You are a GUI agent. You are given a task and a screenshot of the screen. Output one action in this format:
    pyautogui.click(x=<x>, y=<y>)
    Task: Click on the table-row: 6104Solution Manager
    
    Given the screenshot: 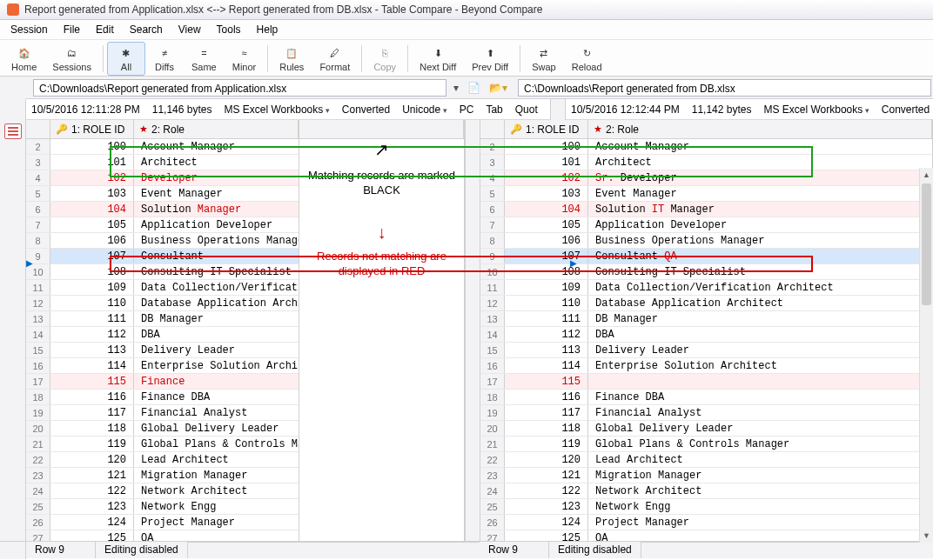 What is the action you would take?
    pyautogui.click(x=162, y=210)
    